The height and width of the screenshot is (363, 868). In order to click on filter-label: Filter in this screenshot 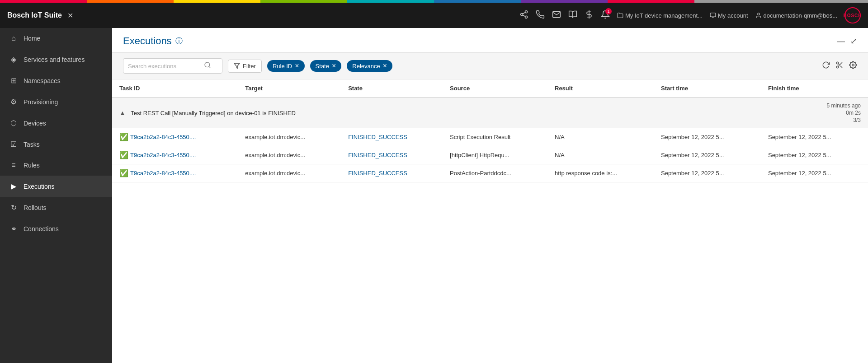, I will do `click(250, 66)`.